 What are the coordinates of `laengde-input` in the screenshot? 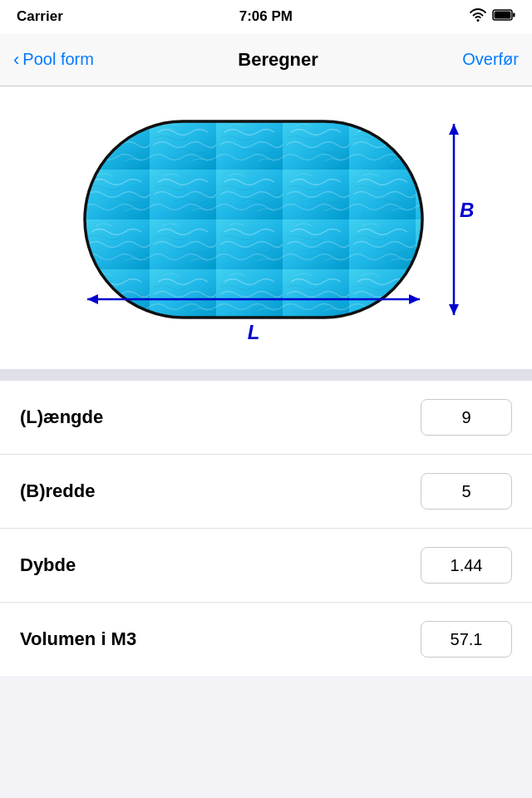 It's located at (466, 417).